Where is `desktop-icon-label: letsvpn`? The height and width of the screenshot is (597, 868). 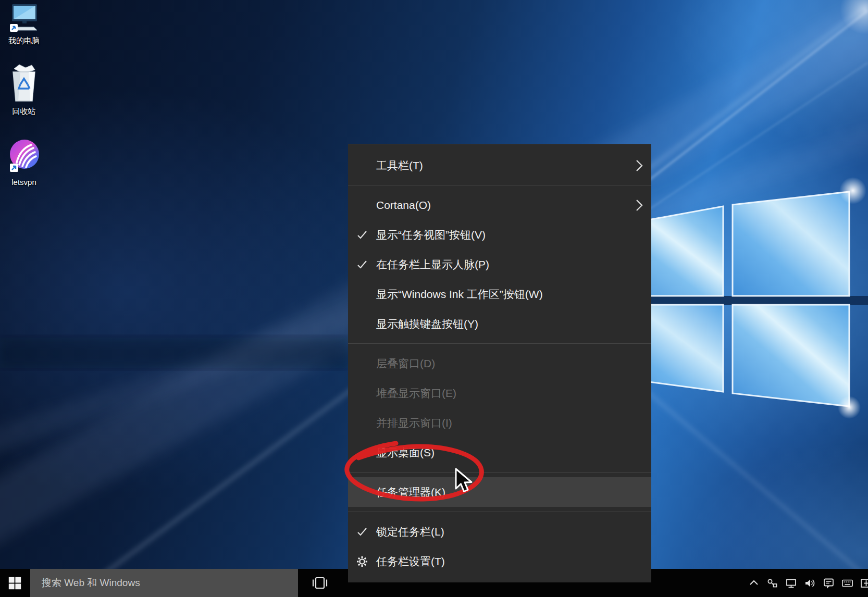
desktop-icon-label: letsvpn is located at coordinates (24, 182).